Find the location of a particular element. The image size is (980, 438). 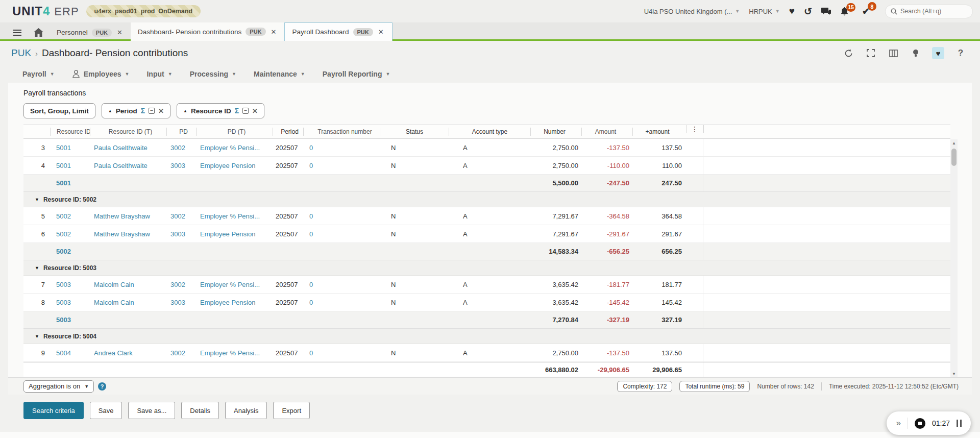

sort-group-limit-button: Sort, Group, Limit is located at coordinates (59, 111).